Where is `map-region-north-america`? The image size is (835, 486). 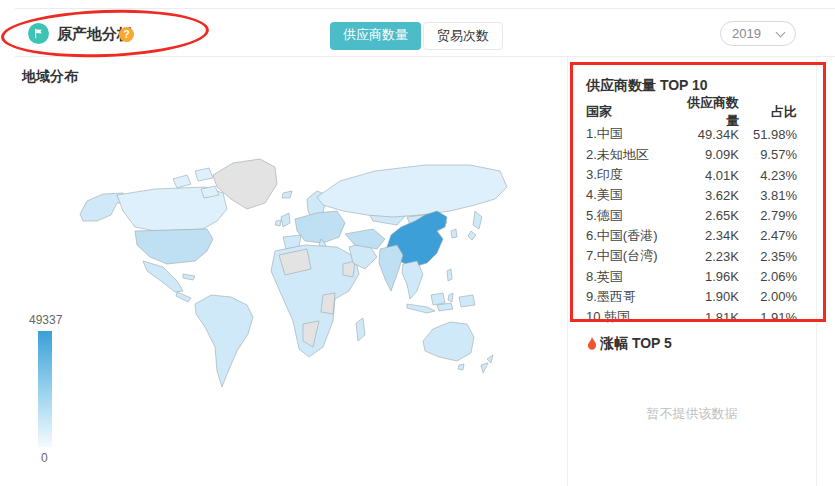 map-region-north-america is located at coordinates (154, 235).